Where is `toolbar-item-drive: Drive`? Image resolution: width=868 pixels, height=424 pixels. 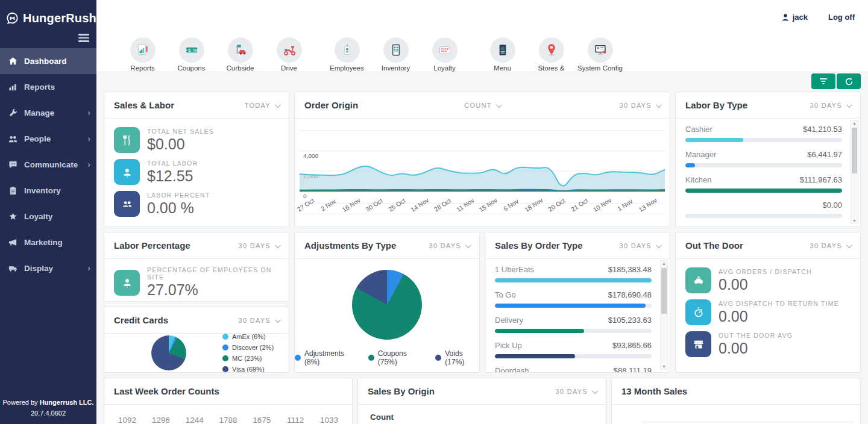 toolbar-item-drive: Drive is located at coordinates (289, 55).